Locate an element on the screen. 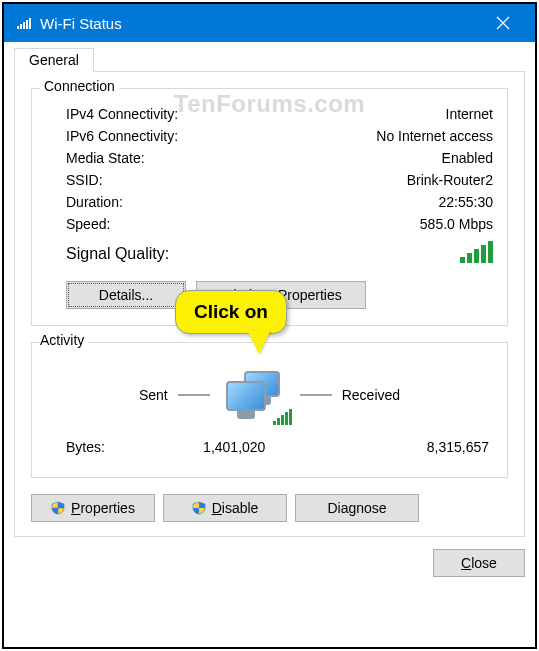  ipv6-label: IPv6 Connectivity: is located at coordinates (122, 136).